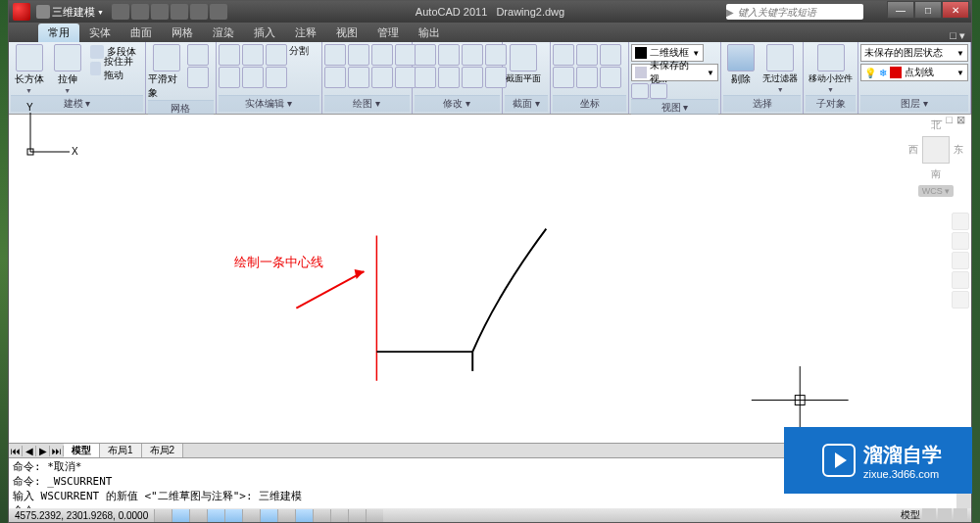 This screenshot has width=980, height=523. I want to click on tab-view: 视图, so click(347, 33).